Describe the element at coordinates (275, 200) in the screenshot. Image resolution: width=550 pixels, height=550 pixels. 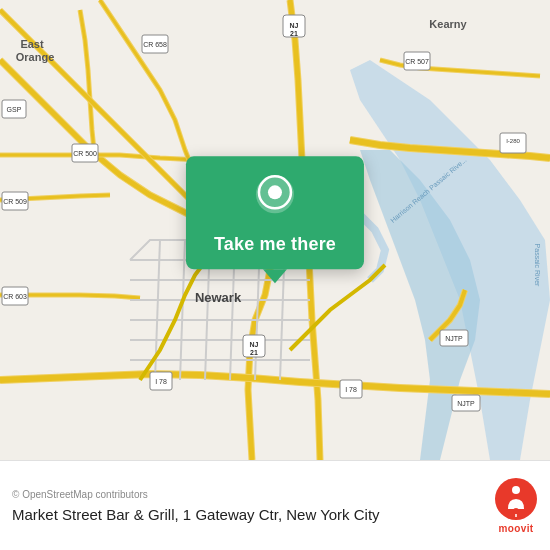
I see `location-pin-icon` at that location.